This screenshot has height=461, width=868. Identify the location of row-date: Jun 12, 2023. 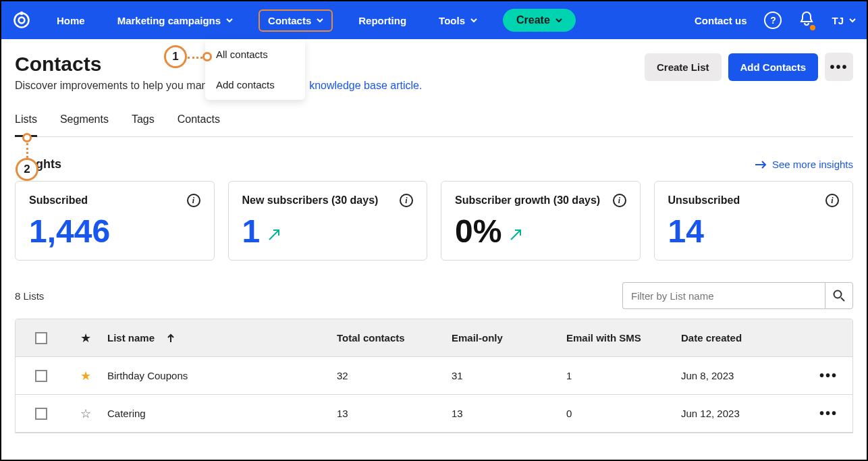
(742, 413).